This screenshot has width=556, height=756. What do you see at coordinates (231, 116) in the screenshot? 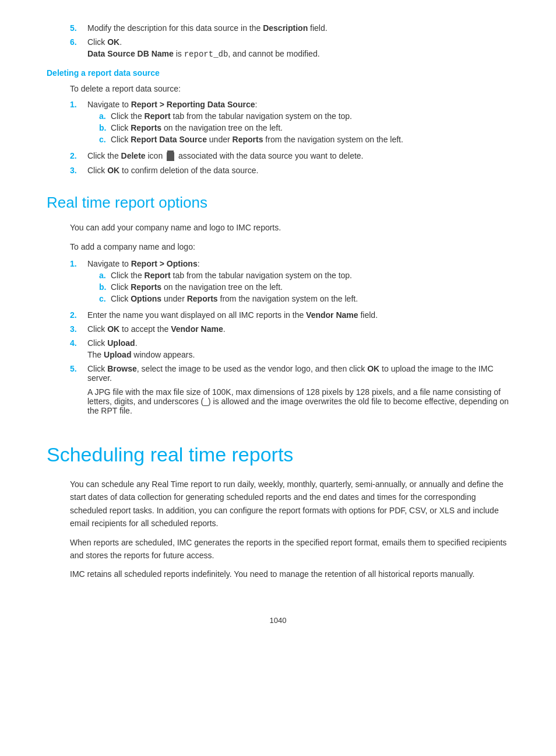
I see `deleting-step-1a-text: Click the Report tab from the tabular na…` at bounding box center [231, 116].